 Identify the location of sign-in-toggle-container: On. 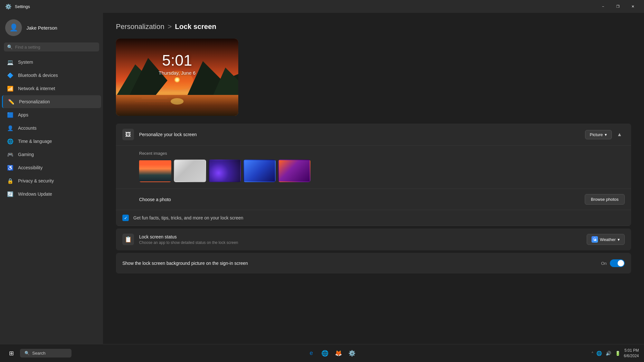
(613, 263).